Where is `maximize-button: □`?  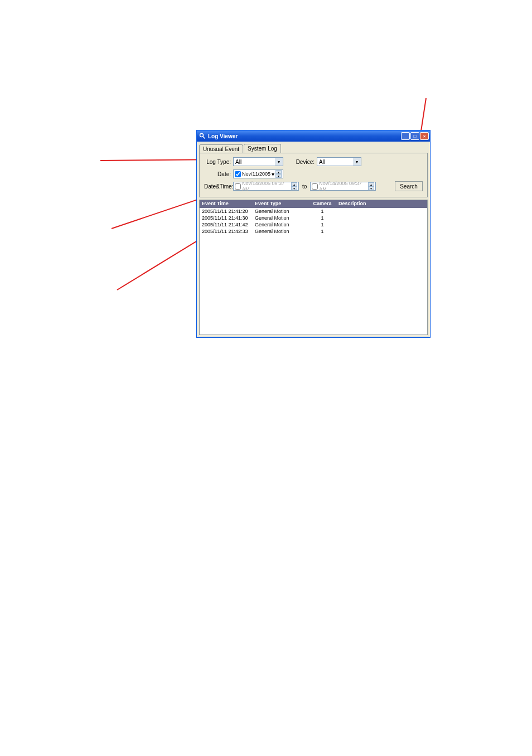 maximize-button: □ is located at coordinates (415, 136).